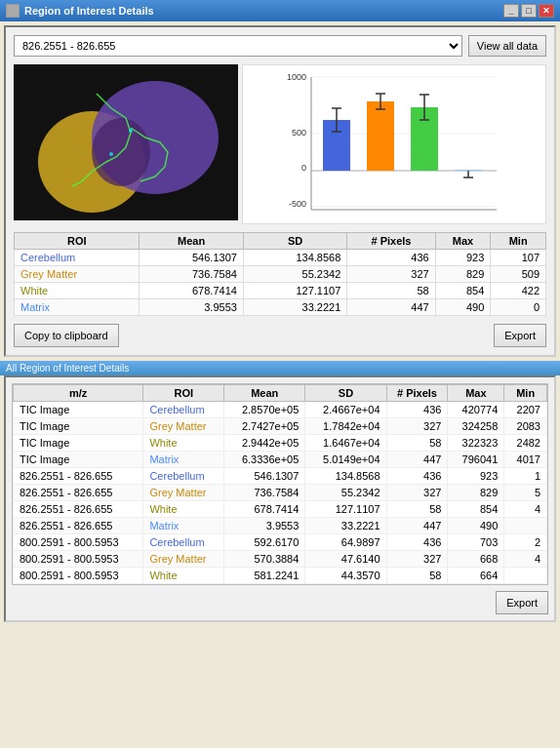  Describe the element at coordinates (265, 542) in the screenshot. I see `all-mean: 592.6170` at that location.